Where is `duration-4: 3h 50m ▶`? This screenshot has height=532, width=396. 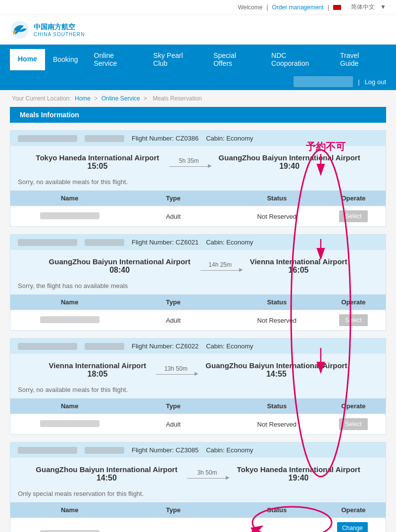
duration-4: 3h 50m ▶ is located at coordinates (207, 474).